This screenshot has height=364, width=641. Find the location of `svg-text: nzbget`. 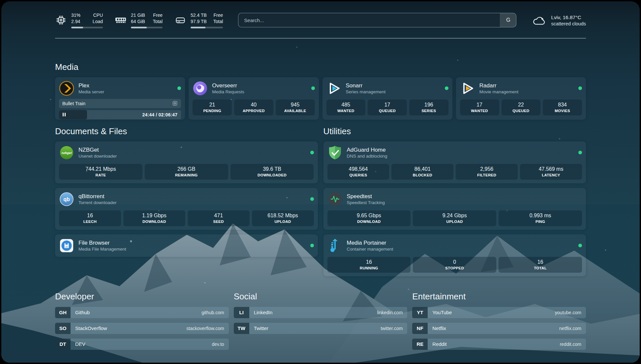

svg-text: nzbget is located at coordinates (67, 153).